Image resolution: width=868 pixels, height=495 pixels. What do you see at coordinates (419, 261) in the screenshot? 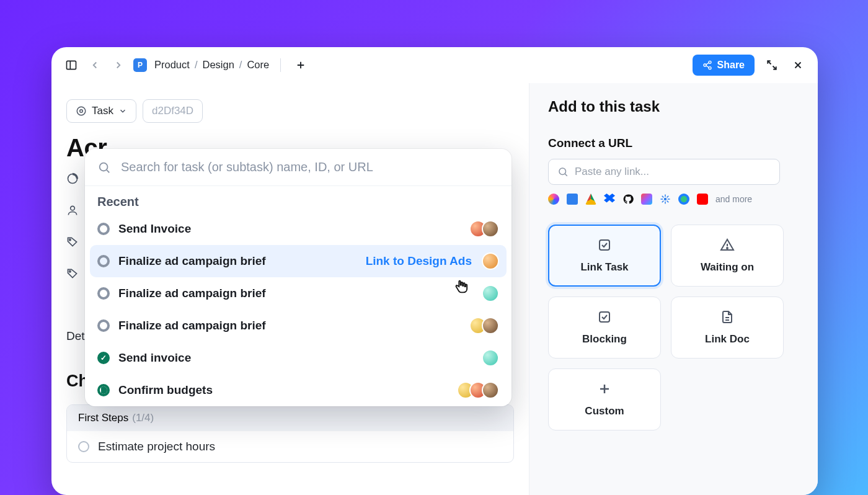
I see `link-action-label: Link to Design Ads` at bounding box center [419, 261].